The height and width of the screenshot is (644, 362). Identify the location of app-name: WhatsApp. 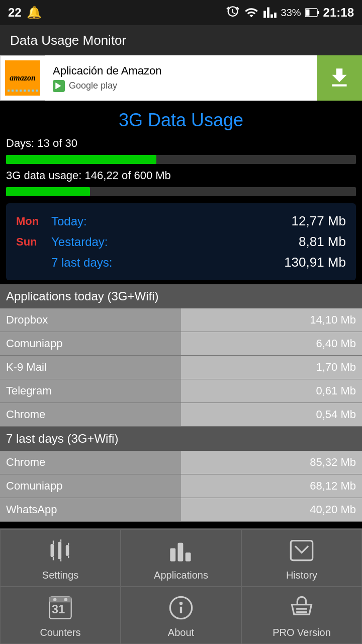
(90, 510).